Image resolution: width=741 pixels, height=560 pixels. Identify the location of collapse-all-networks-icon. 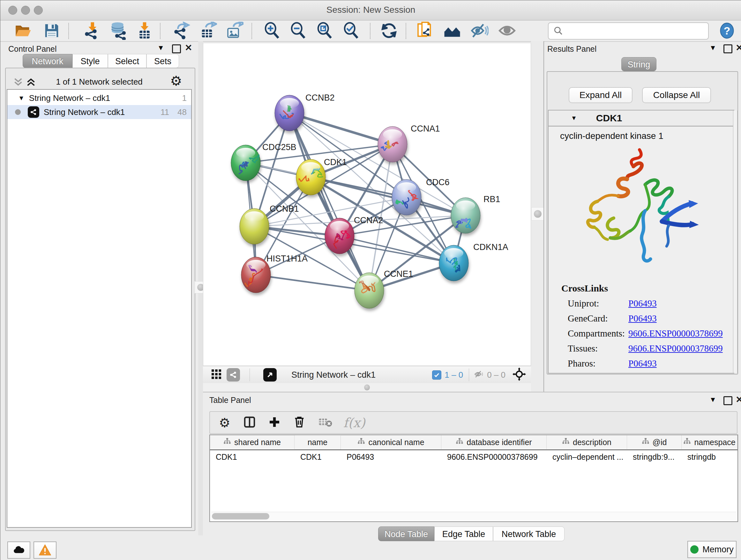
(18, 83).